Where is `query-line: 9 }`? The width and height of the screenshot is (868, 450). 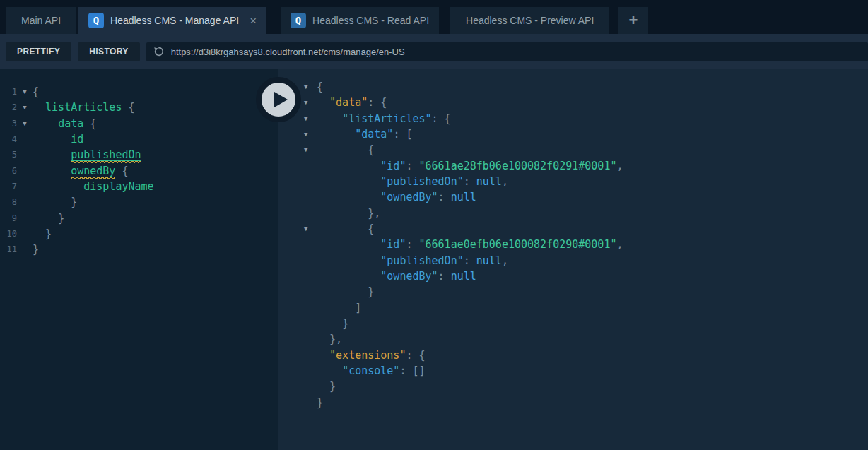 query-line: 9 } is located at coordinates (139, 218).